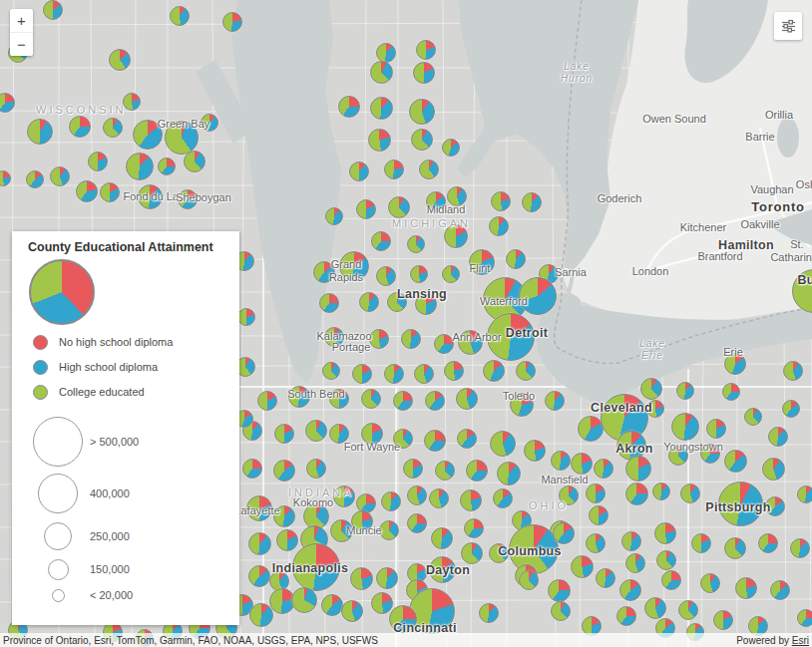  Describe the element at coordinates (800, 640) in the screenshot. I see `esri-link: Esri` at that location.